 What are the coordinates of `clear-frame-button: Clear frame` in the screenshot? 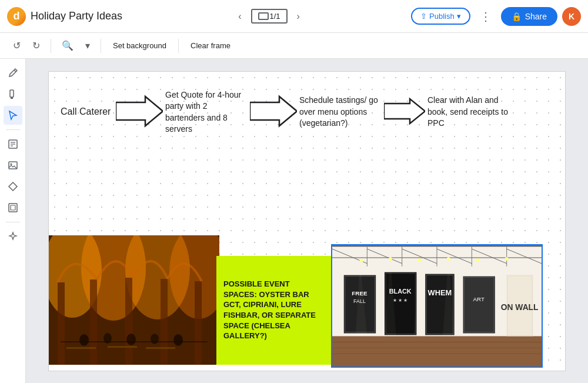 It's located at (211, 46).